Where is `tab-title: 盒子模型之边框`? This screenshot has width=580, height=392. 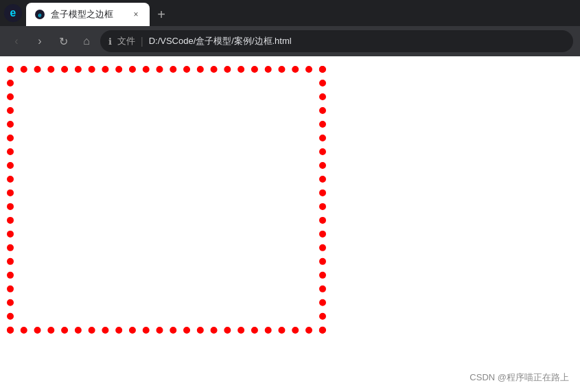 tab-title: 盒子模型之边框 is located at coordinates (88, 14).